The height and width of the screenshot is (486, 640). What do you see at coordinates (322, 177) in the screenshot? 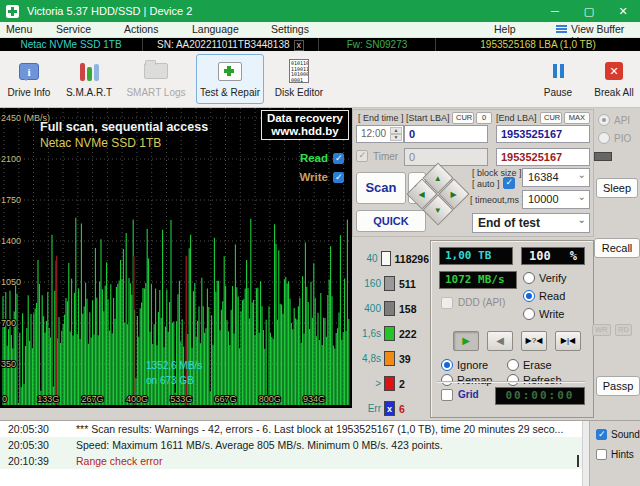
I see `legend-write: Write` at bounding box center [322, 177].